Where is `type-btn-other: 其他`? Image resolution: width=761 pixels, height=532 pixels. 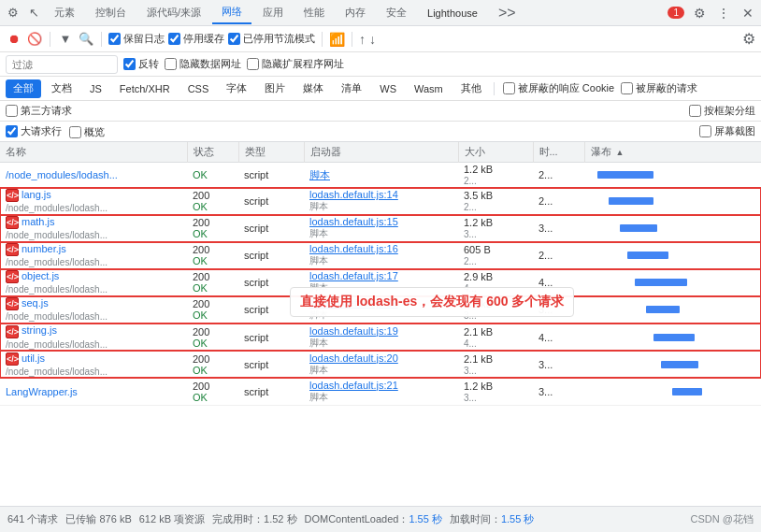
type-btn-other: 其他 is located at coordinates (471, 89).